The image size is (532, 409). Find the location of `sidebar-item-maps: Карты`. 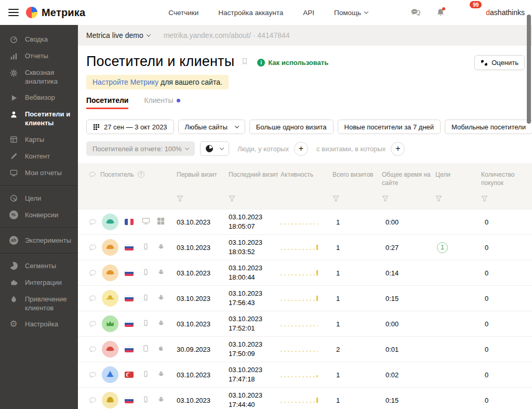

sidebar-item-maps: Карты is located at coordinates (39, 140).